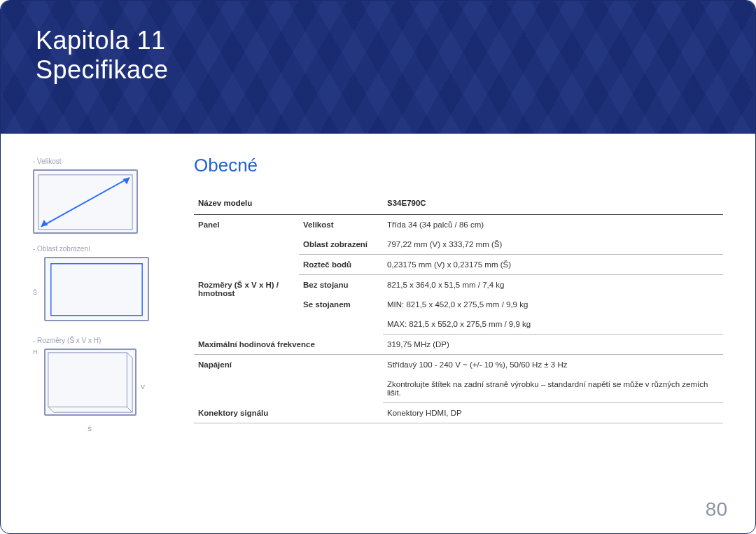  Describe the element at coordinates (458, 225) in the screenshot. I see `table-row: Panel Velikost Třída 34 (34 palců / 86 c…` at that location.